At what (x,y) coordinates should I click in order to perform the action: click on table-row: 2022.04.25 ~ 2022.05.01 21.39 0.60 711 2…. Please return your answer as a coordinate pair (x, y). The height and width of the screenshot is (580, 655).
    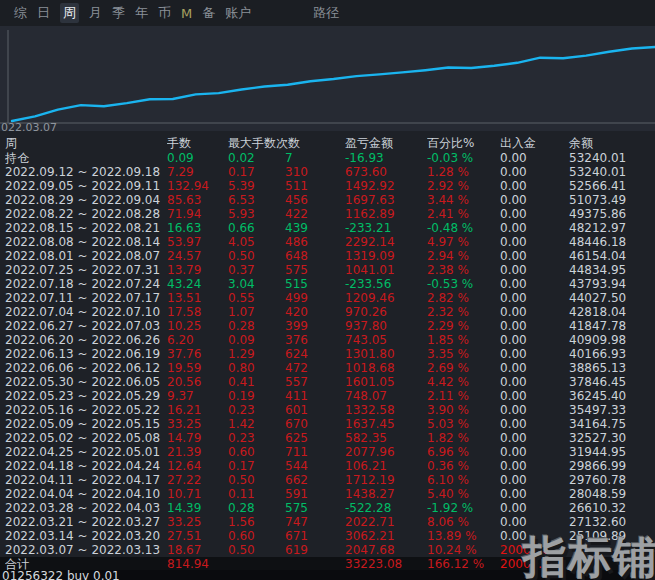
    Looking at the image, I should click on (328, 452).